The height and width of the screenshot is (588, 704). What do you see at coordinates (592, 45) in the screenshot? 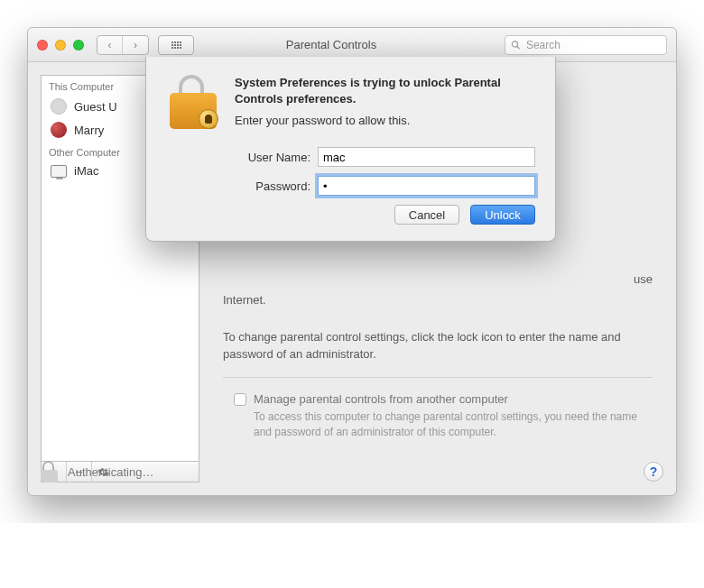
I see `search-input` at bounding box center [592, 45].